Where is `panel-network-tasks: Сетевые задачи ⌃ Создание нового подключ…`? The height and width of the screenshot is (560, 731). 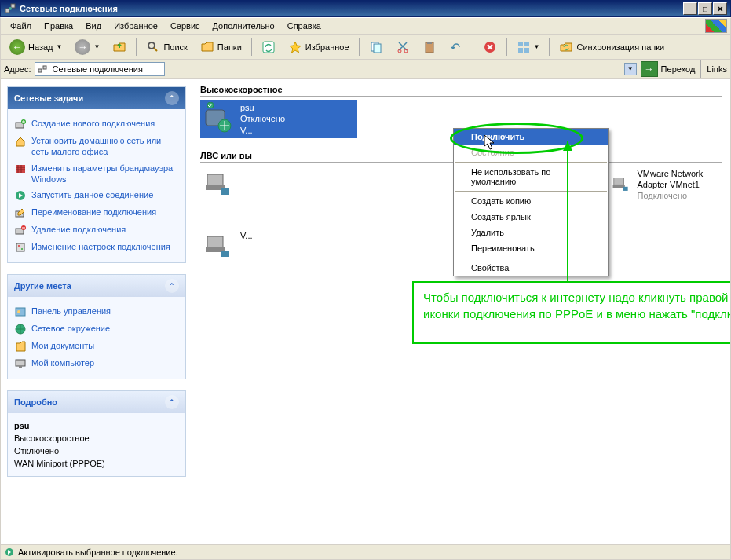 panel-network-tasks: Сетевые задачи ⌃ Создание нового подключ… is located at coordinates (97, 174).